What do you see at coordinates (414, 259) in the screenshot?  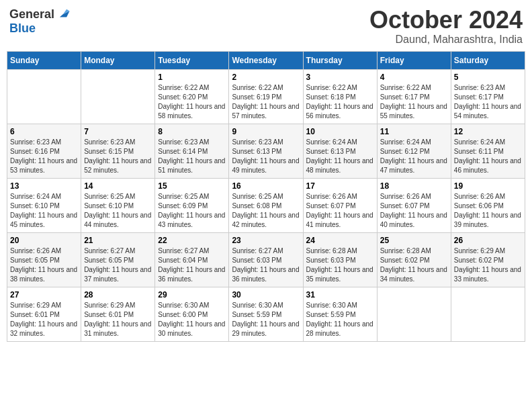 I see `calendar-cell: 25Sunrise: 6:28 AMSunset: 6:02 PMDayligh…` at bounding box center [414, 259].